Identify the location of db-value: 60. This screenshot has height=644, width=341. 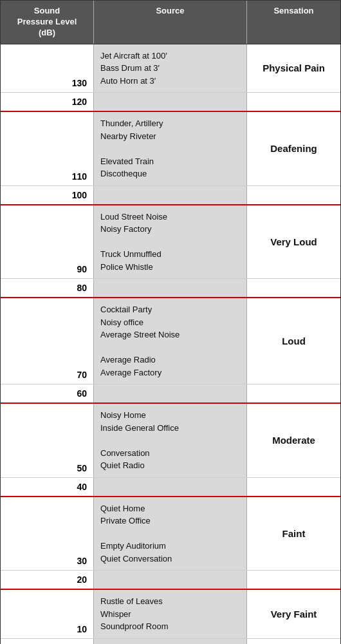
(48, 393).